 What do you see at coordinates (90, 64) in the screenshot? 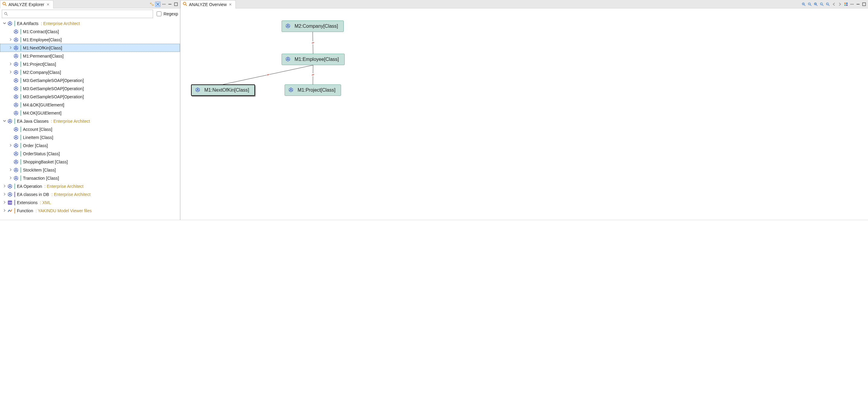
I see `tree-row: M1:Project[Class]` at bounding box center [90, 64].